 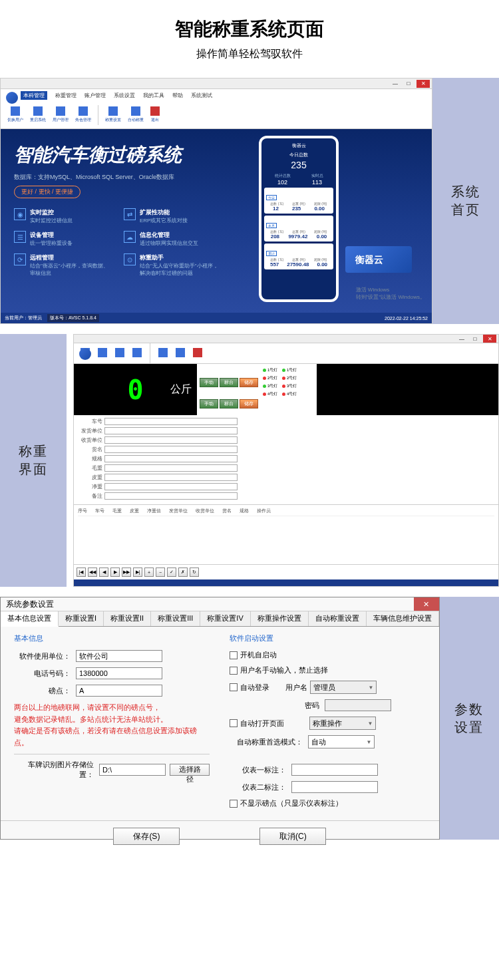 What do you see at coordinates (29, 619) in the screenshot?
I see `settings-tab: 基本信息设置` at bounding box center [29, 619].